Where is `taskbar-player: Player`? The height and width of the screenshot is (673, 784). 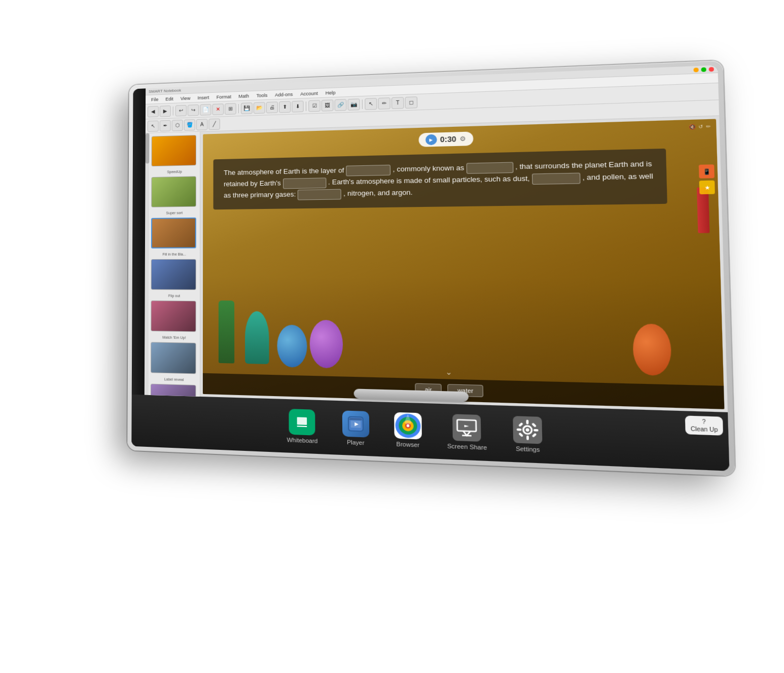 taskbar-player: Player is located at coordinates (355, 428).